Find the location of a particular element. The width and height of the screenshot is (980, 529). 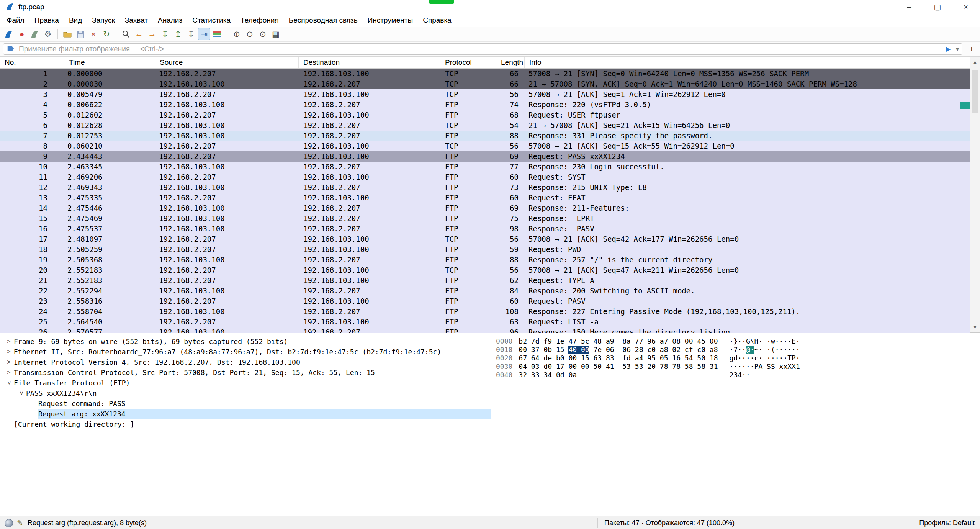

packet-row-22: 222.552294192.168.103.100192.168.2.207FT… is located at coordinates (485, 291).